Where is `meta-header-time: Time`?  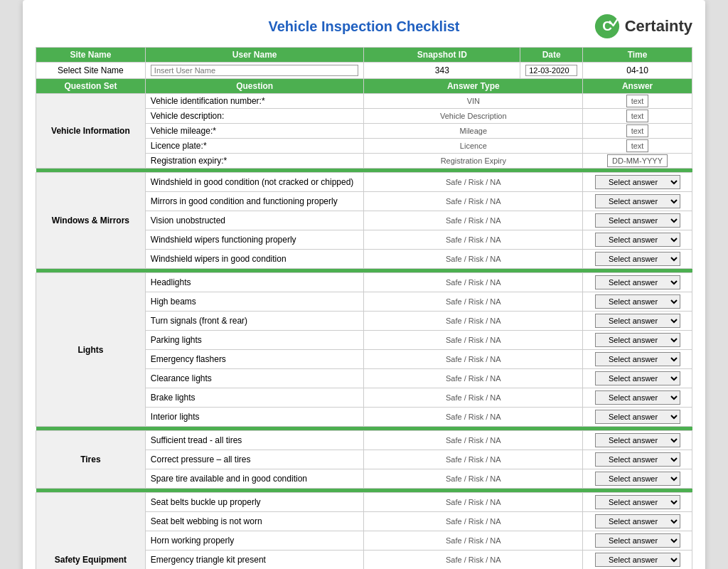
meta-header-time: Time is located at coordinates (638, 55).